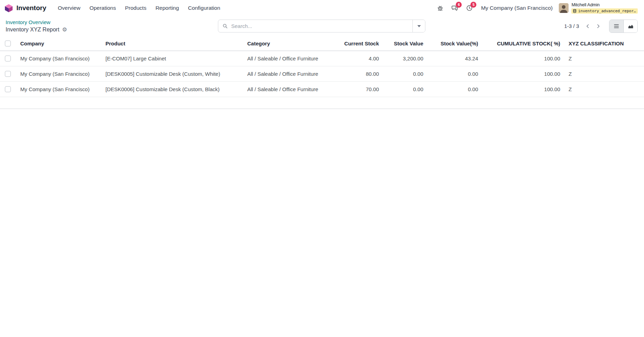 Image resolution: width=644 pixels, height=337 pixels. I want to click on table-row: My Company (San Francisco) [E-COM07] Lar…, so click(322, 58).